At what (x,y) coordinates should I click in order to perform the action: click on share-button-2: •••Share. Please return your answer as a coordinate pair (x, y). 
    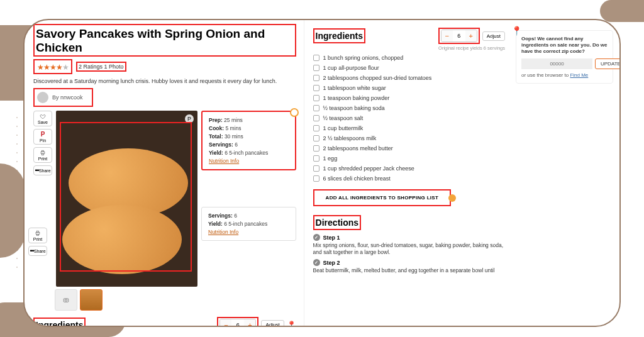
    Looking at the image, I should click on (38, 251).